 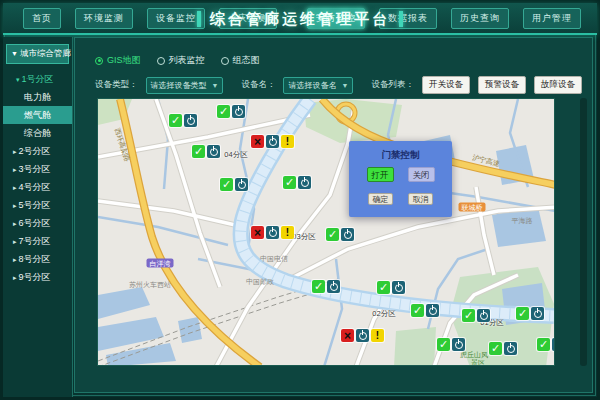 I want to click on tree-zone-1: ▾1号分区, so click(x=38, y=79).